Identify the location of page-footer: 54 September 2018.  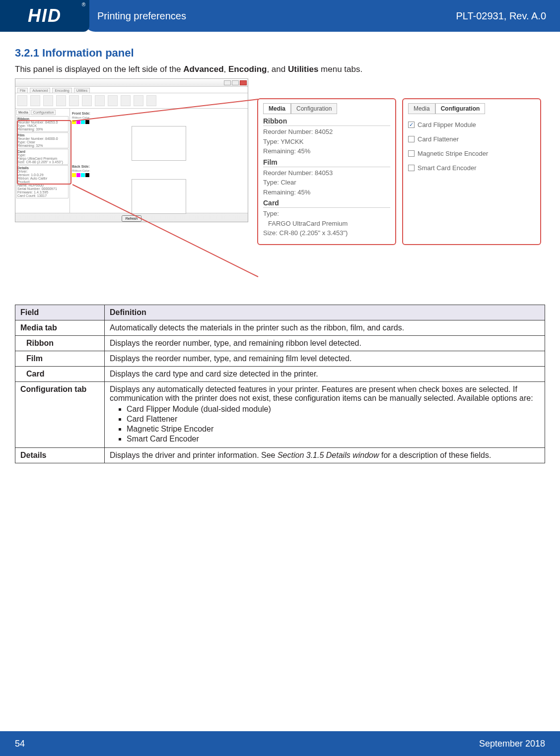
(280, 744).